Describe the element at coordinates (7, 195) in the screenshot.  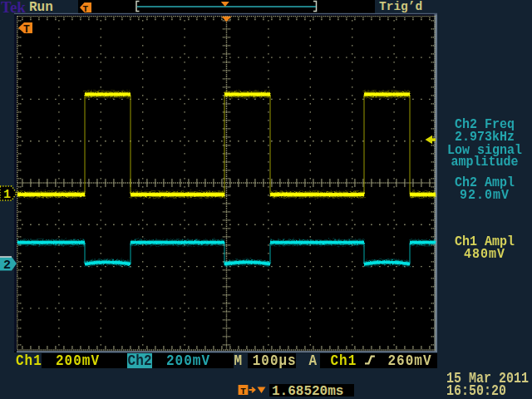
I see `svg-text: 1` at that location.